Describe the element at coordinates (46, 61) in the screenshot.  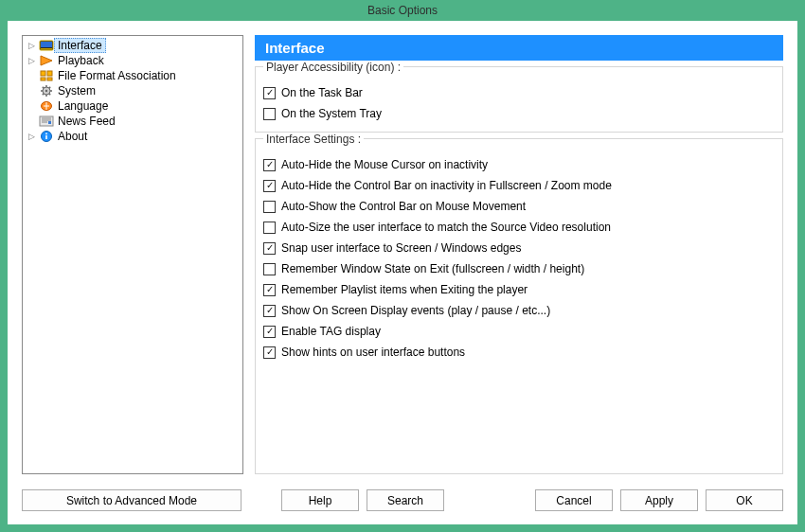
I see `playback-icon` at that location.